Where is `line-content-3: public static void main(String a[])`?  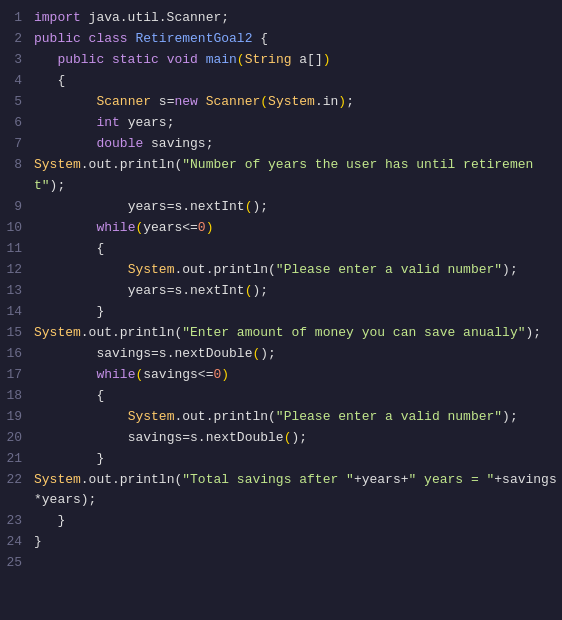
line-content-3: public static void main(String a[]) is located at coordinates (296, 60).